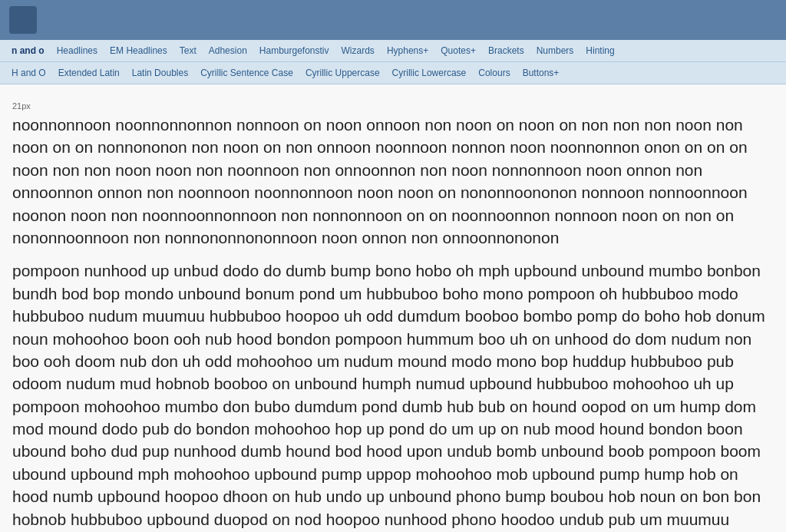 Image resolution: width=786 pixels, height=532 pixels. I want to click on nav1-item-text: Text, so click(188, 51).